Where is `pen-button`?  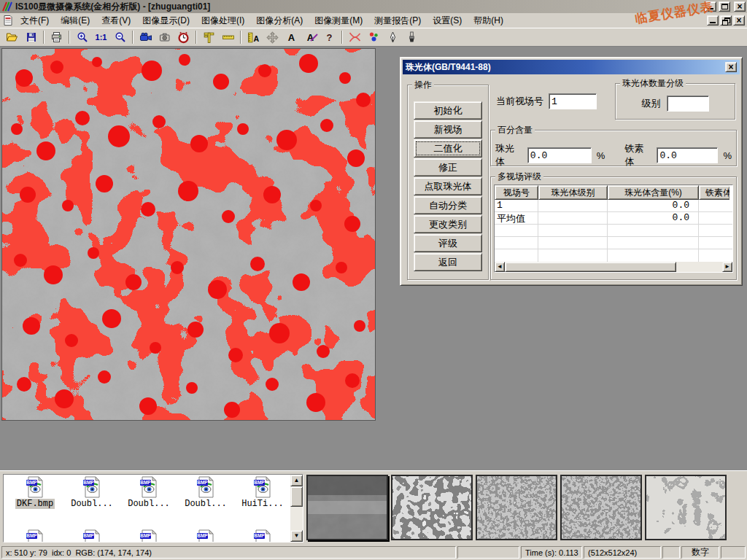 pen-button is located at coordinates (392, 37).